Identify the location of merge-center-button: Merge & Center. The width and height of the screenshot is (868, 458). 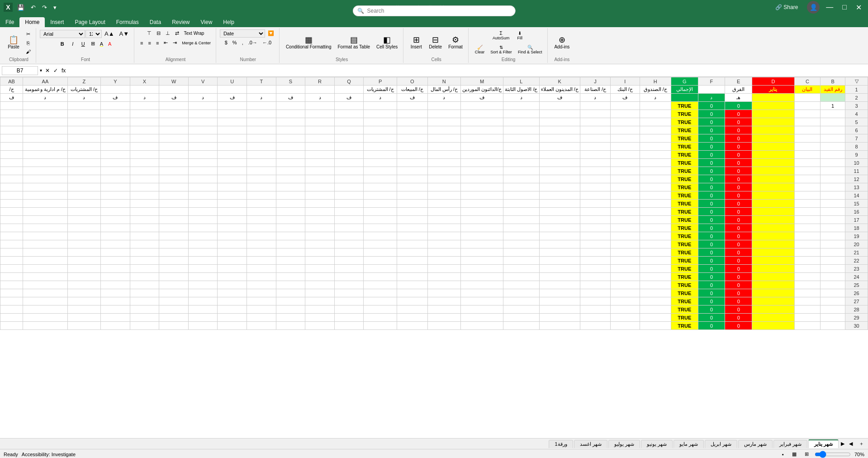
(196, 43).